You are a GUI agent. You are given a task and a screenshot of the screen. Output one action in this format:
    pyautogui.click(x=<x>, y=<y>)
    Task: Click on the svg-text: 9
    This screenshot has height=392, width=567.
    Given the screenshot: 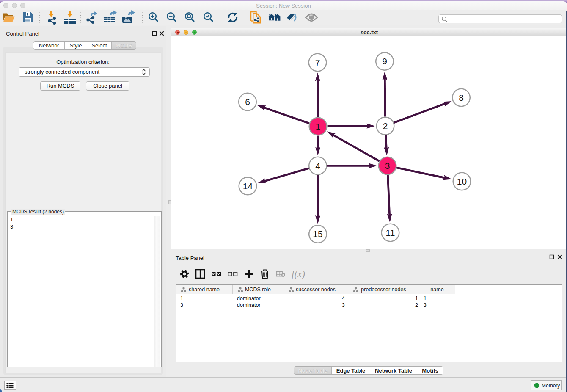 What is the action you would take?
    pyautogui.click(x=385, y=61)
    